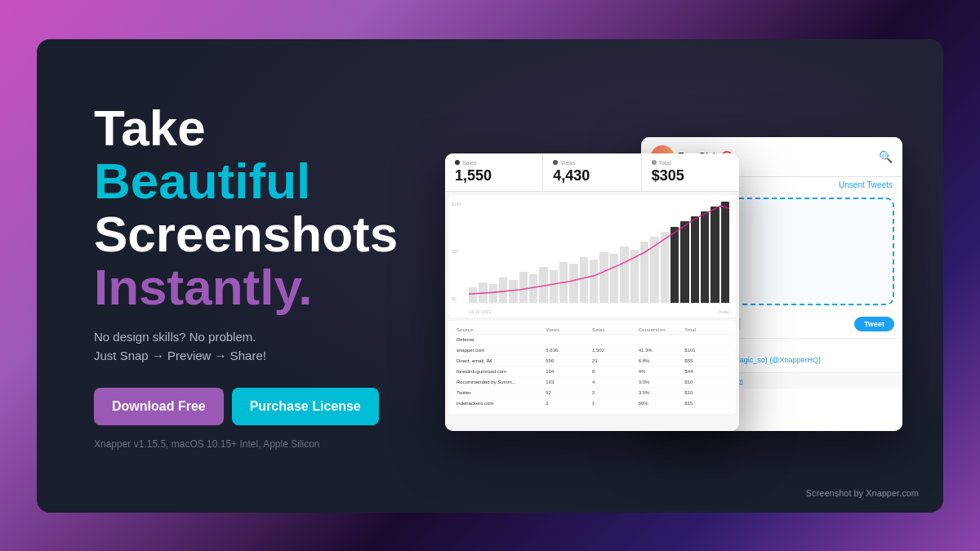 Image resolution: width=980 pixels, height=551 pixels. What do you see at coordinates (592, 330) in the screenshot?
I see `table-header: Source Views Sales Conversion Total` at bounding box center [592, 330].